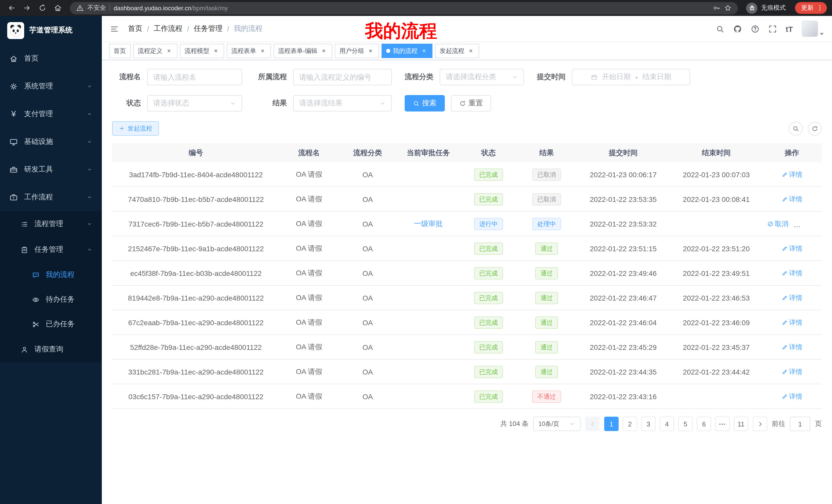 Image resolution: width=832 pixels, height=504 pixels. I want to click on sidebar-item-infrastructure: 基础设施, so click(51, 142).